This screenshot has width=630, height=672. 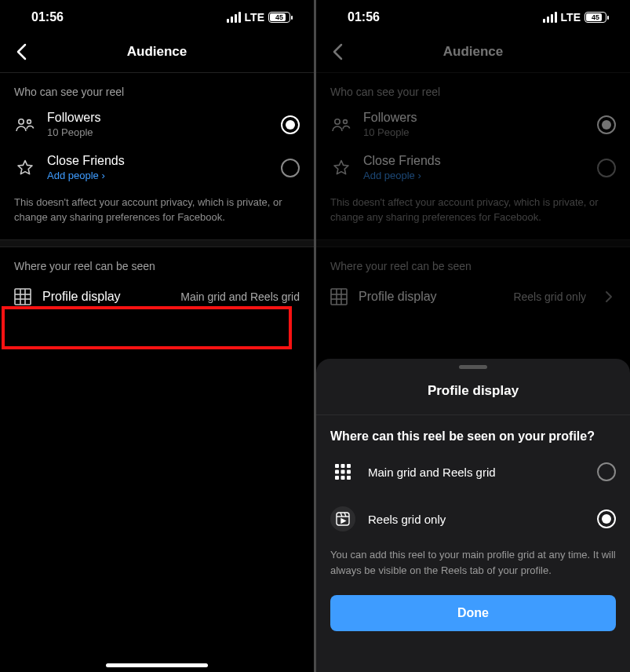 What do you see at coordinates (343, 519) in the screenshot?
I see `reels-icon` at bounding box center [343, 519].